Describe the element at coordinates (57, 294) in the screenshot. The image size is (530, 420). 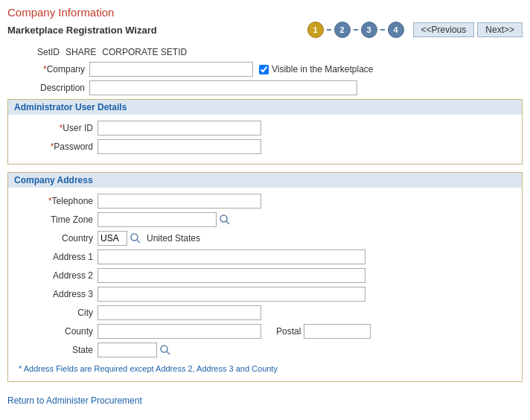
I see `address3-label: Address 3` at that location.